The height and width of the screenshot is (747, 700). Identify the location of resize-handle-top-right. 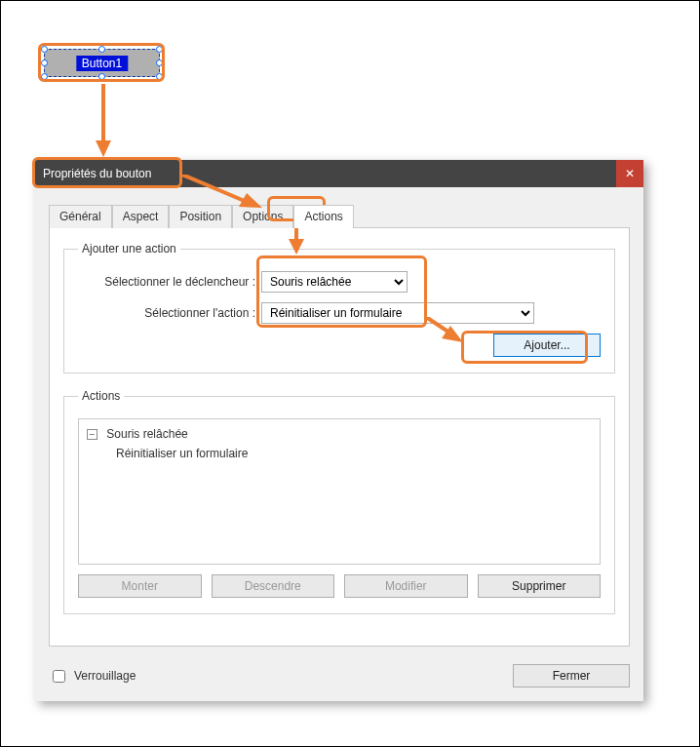
(160, 49).